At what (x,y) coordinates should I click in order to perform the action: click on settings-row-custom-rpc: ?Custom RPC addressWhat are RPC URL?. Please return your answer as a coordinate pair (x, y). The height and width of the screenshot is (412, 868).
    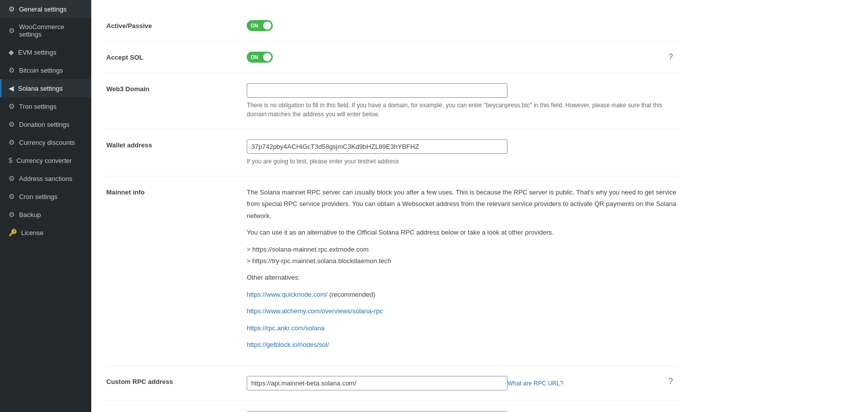
    Looking at the image, I should click on (392, 383).